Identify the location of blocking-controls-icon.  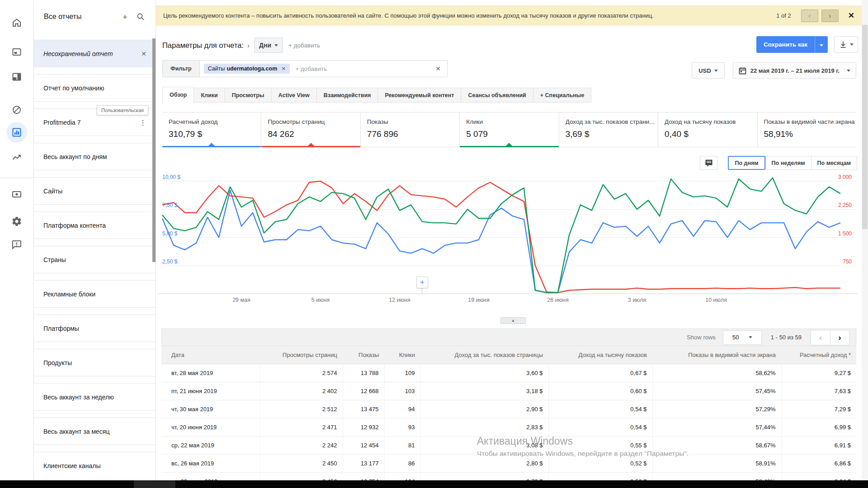
(17, 110).